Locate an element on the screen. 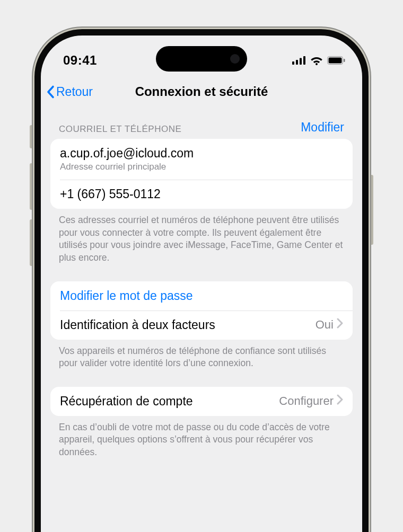  change-password-row: Modifier le mot de passe is located at coordinates (202, 296).